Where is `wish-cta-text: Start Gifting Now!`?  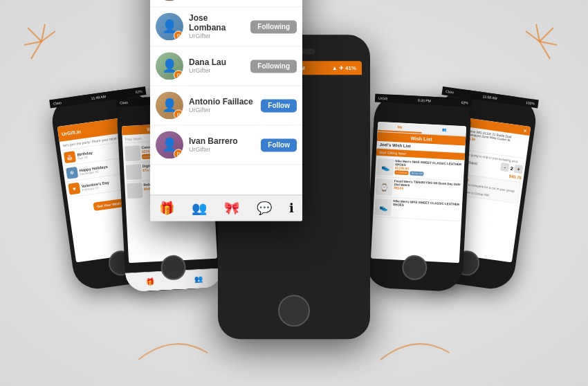
wish-cta-text: Start Gifting Now! is located at coordinates (393, 153).